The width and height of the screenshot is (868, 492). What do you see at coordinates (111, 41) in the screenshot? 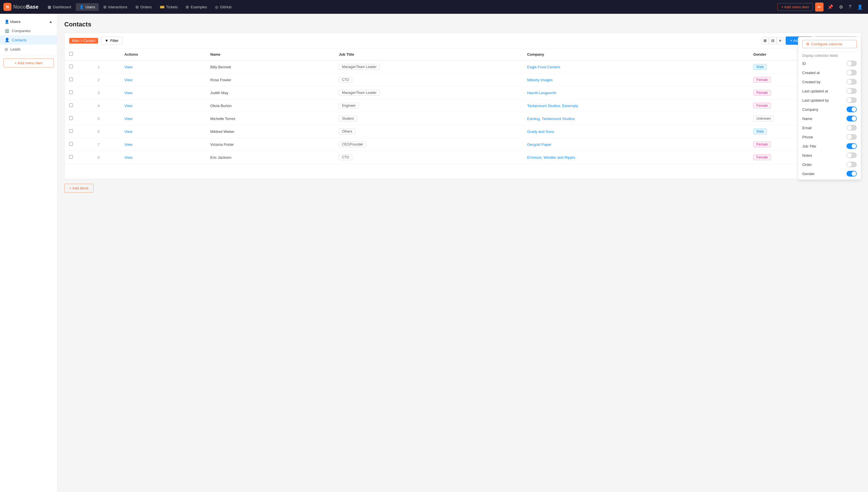
I see `filter-button: ▼ Filter` at bounding box center [111, 41].